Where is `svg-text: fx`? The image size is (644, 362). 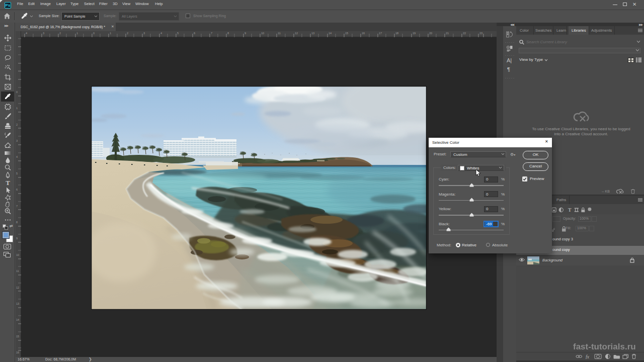 svg-text: fx is located at coordinates (588, 356).